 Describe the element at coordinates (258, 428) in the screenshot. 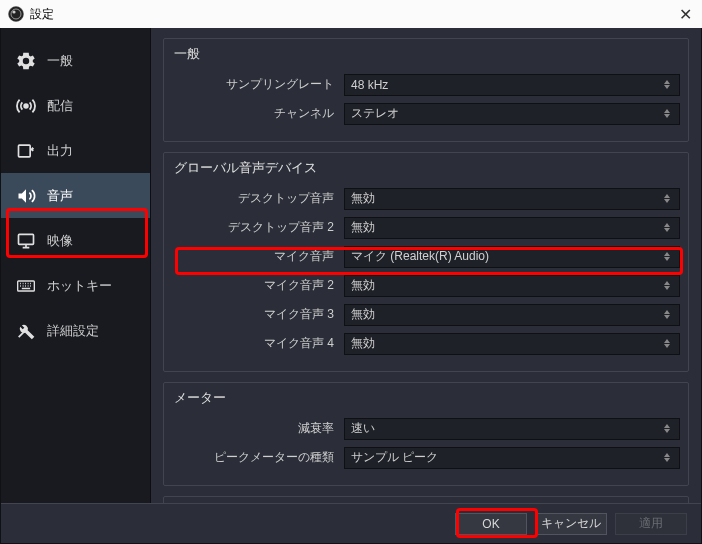

I see `label-decay: 減衰率` at that location.